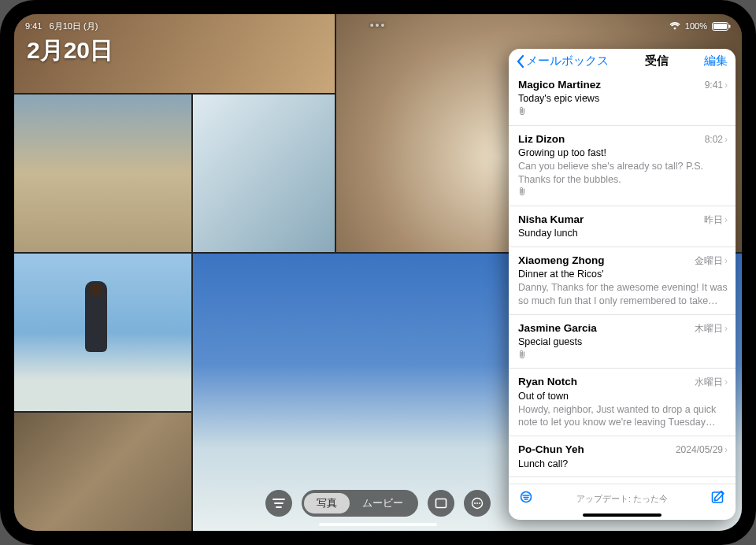 The image size is (756, 545). What do you see at coordinates (696, 26) in the screenshot?
I see `battery-label: 100%` at bounding box center [696, 26].